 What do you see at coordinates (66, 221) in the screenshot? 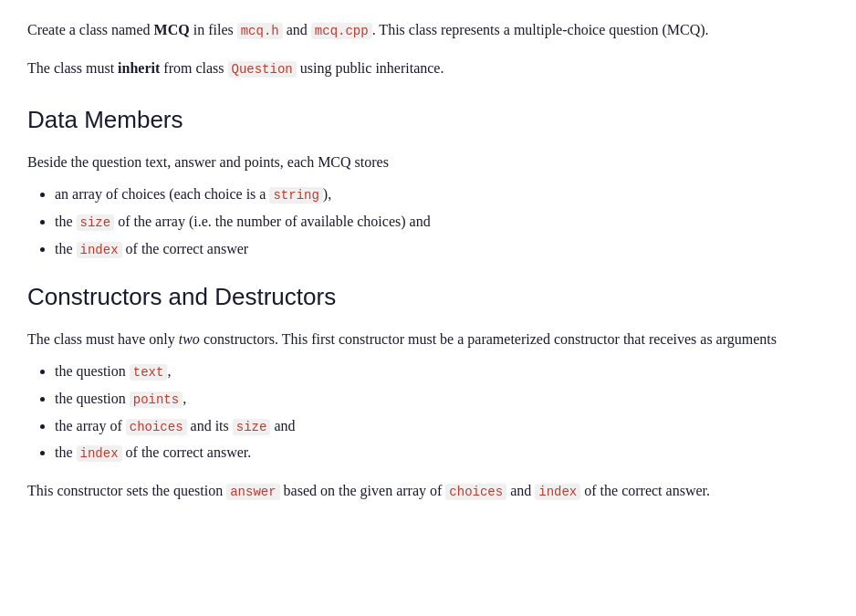
I see `dm-item2-text-before: the` at bounding box center [66, 221].